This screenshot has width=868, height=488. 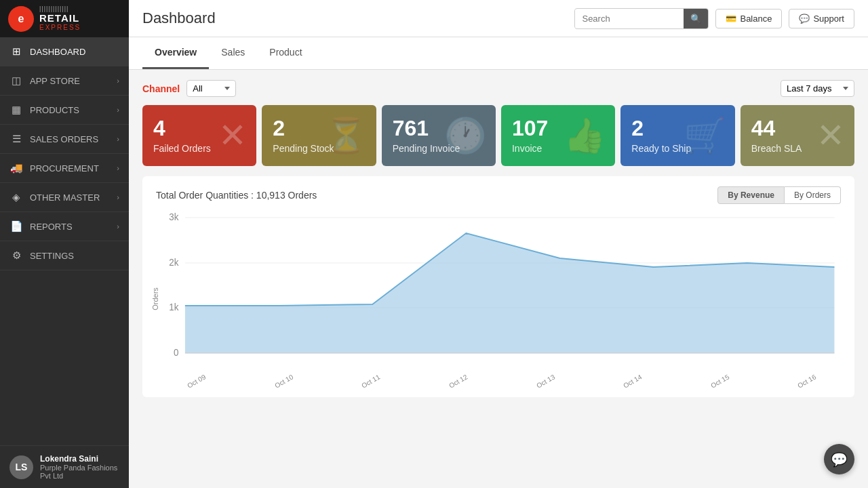 I want to click on sidebar-item-label: REPORTS, so click(x=52, y=226).